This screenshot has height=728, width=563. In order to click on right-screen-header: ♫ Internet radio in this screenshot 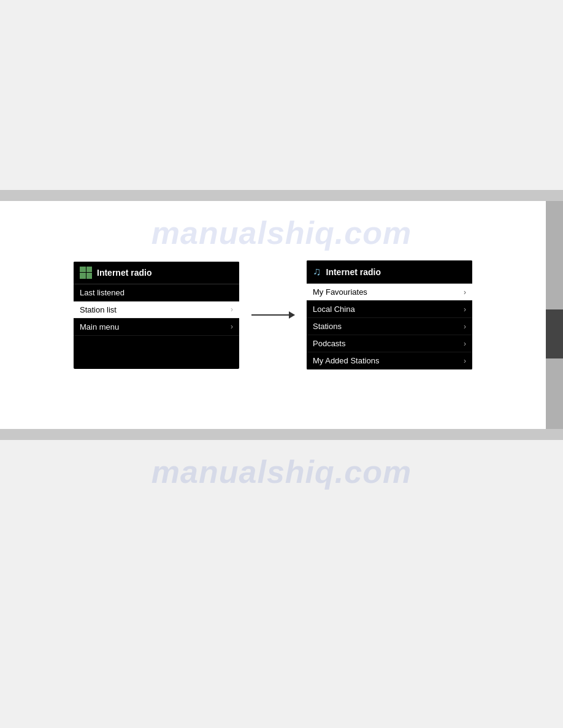, I will do `click(389, 272)`.